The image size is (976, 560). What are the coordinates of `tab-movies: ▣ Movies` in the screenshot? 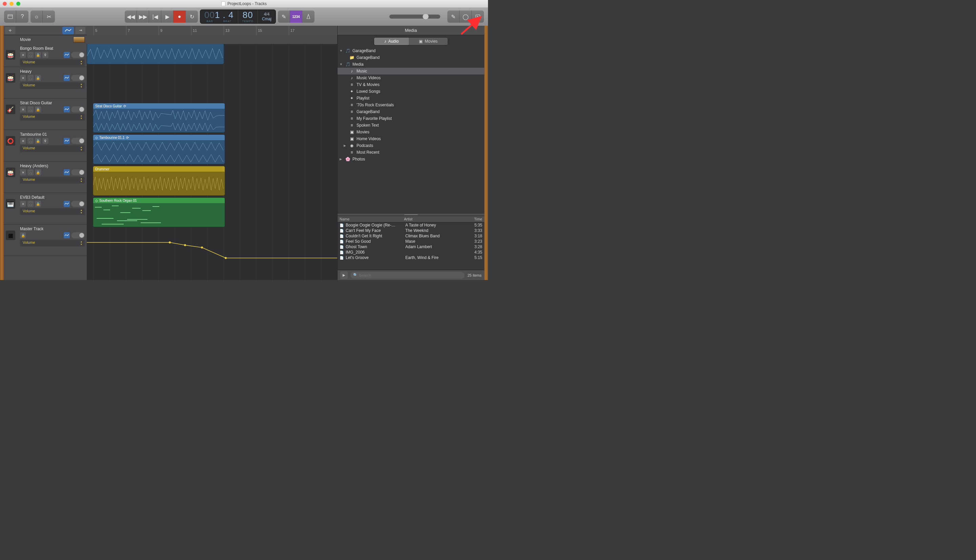 It's located at (428, 42).